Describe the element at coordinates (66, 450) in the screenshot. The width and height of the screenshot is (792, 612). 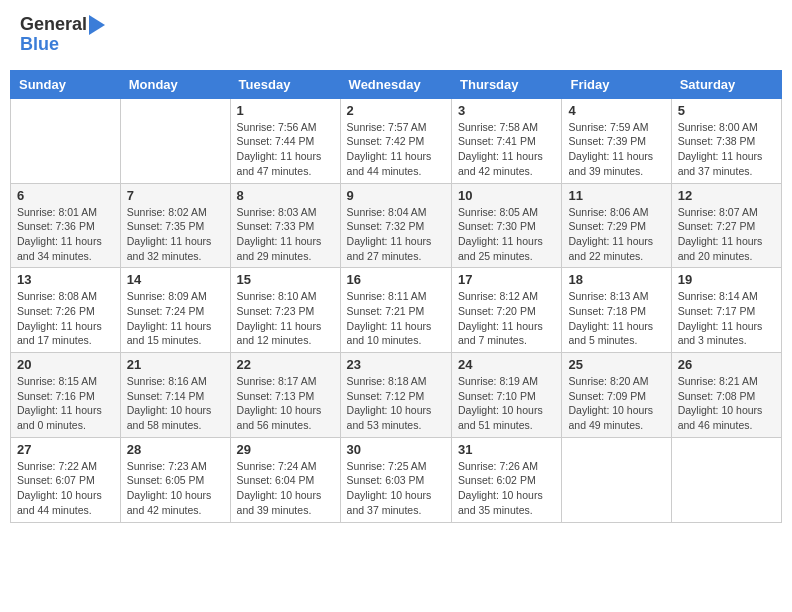
I see `day-number: 27` at that location.